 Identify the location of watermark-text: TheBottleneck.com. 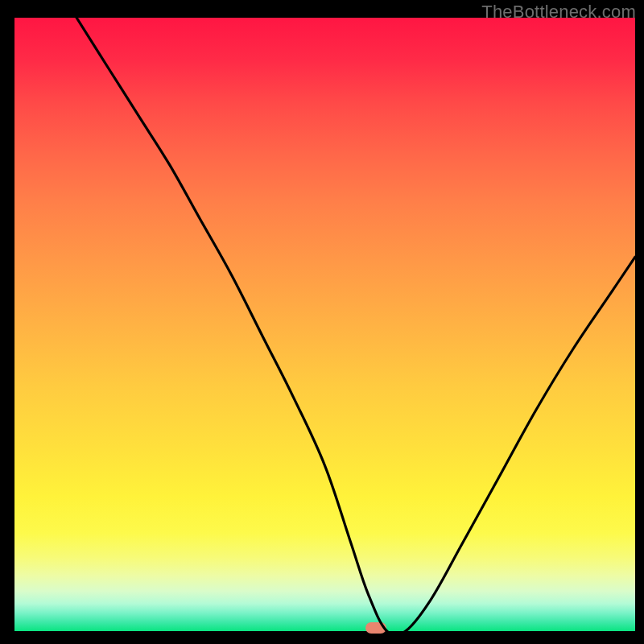
(559, 12).